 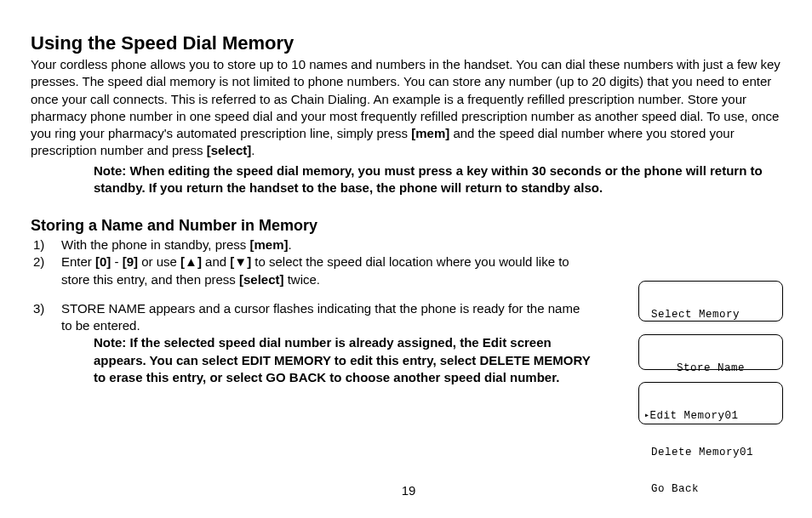 I want to click on step-number: 1), so click(x=46, y=245).